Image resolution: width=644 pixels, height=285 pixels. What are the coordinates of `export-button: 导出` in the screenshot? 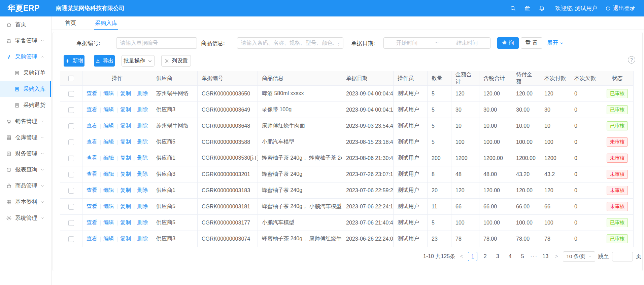 It's located at (104, 61).